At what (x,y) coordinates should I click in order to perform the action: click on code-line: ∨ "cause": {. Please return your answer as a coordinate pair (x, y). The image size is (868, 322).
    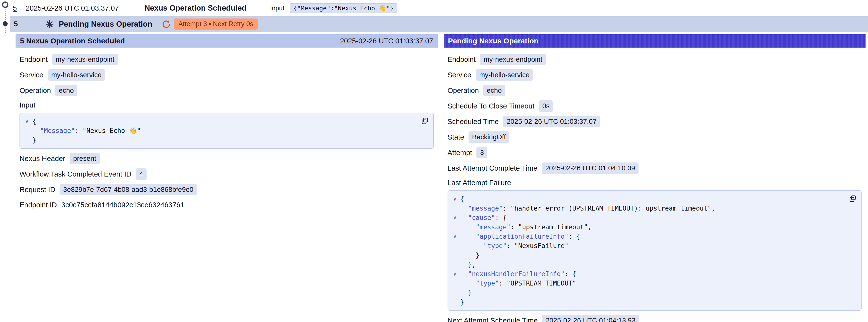
    Looking at the image, I should click on (648, 218).